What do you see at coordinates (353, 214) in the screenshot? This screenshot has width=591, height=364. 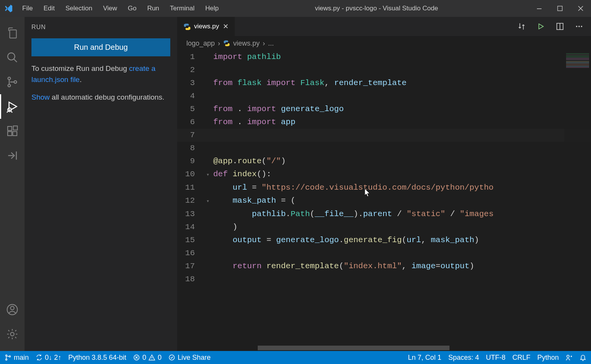 I see `code-content: pathlib.Path(__file__).parent / "static"…` at bounding box center [353, 214].